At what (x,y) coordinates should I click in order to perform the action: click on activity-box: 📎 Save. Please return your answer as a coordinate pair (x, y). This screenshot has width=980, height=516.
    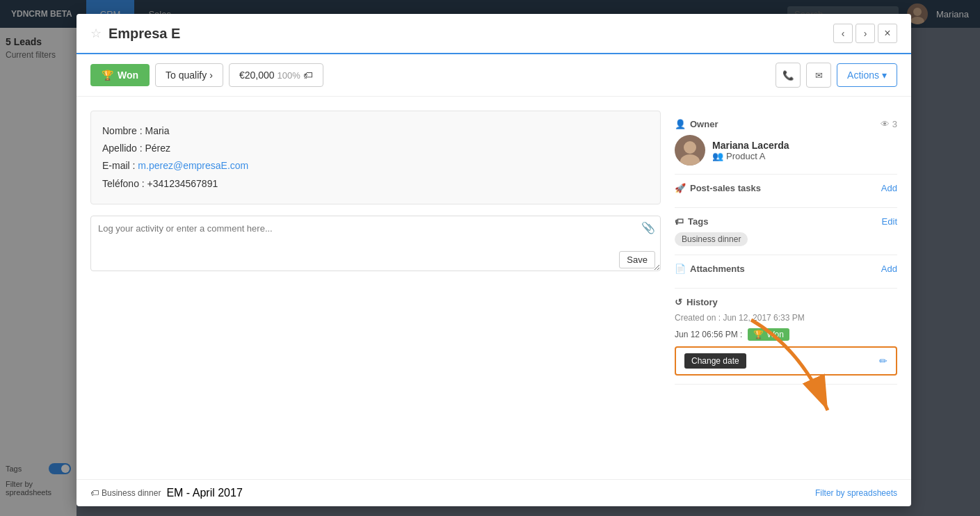
    Looking at the image, I should click on (376, 245).